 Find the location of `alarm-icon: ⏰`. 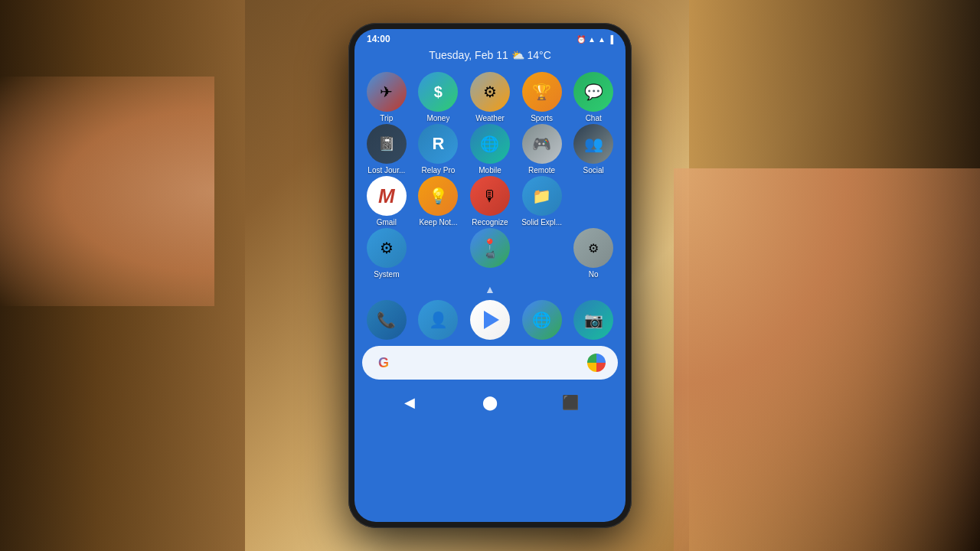

alarm-icon: ⏰ is located at coordinates (581, 40).